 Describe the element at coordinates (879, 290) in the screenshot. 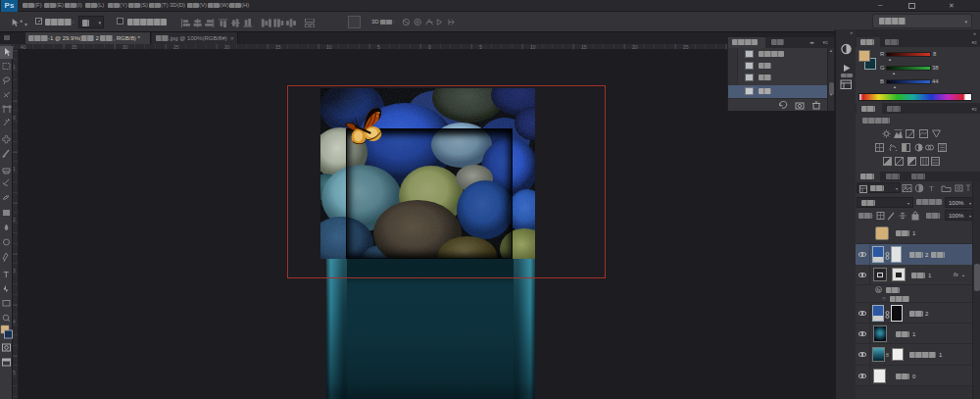

I see `svg-text: fx` at that location.